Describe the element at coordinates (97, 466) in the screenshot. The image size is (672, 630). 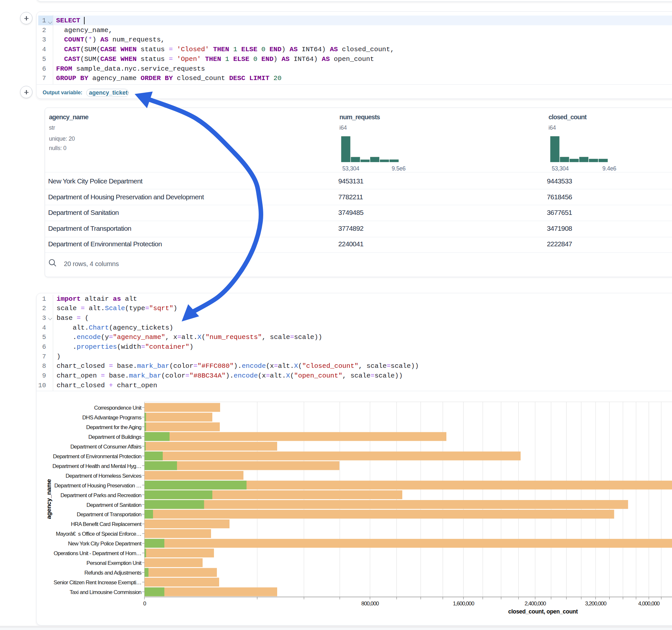
I see `svg-text:Department of Health and Menta: Department of Health and Mental Hyg…` at that location.